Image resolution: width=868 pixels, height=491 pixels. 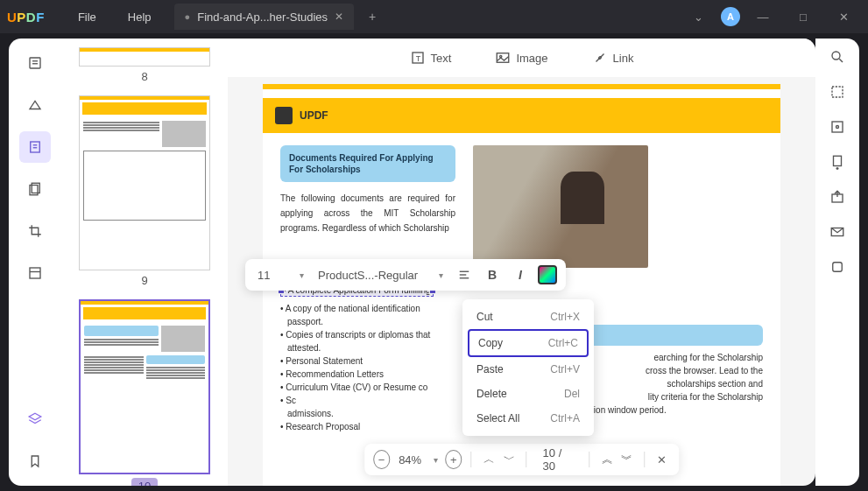 I want to click on tab-close-icon: ✕, so click(x=339, y=17).